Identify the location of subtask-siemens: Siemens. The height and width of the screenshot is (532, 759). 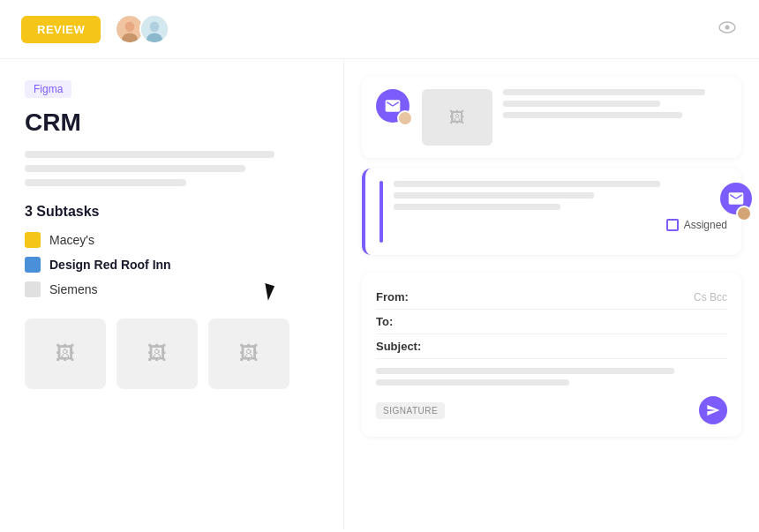
(171, 289).